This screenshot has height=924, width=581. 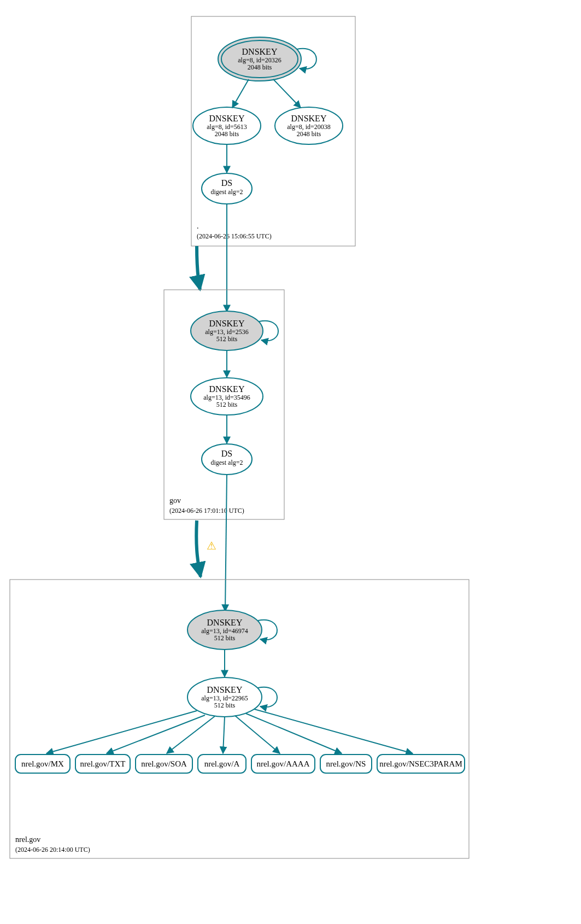 What do you see at coordinates (294, 734) in the screenshot?
I see `edge-zsk-to-ns` at bounding box center [294, 734].